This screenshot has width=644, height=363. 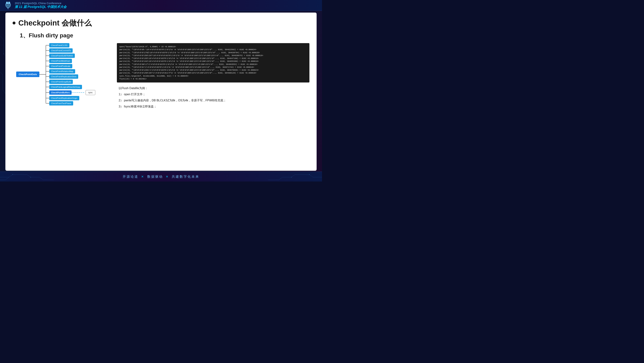 What do you see at coordinates (214, 106) in the screenshot?
I see `desc-item-3: 3） fsync将缓冲块立即落盘；` at bounding box center [214, 106].